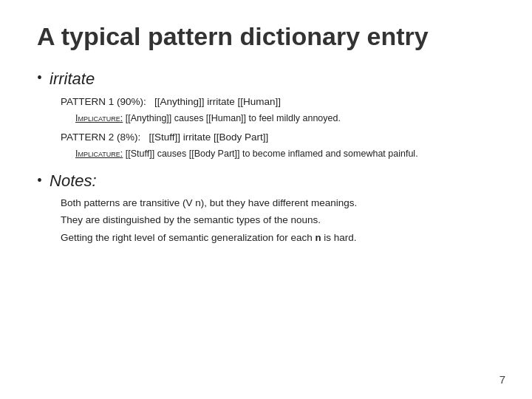 This screenshot has width=532, height=399. Describe the element at coordinates (266, 181) in the screenshot. I see `bullet-item-notes: • Notes:` at that location.